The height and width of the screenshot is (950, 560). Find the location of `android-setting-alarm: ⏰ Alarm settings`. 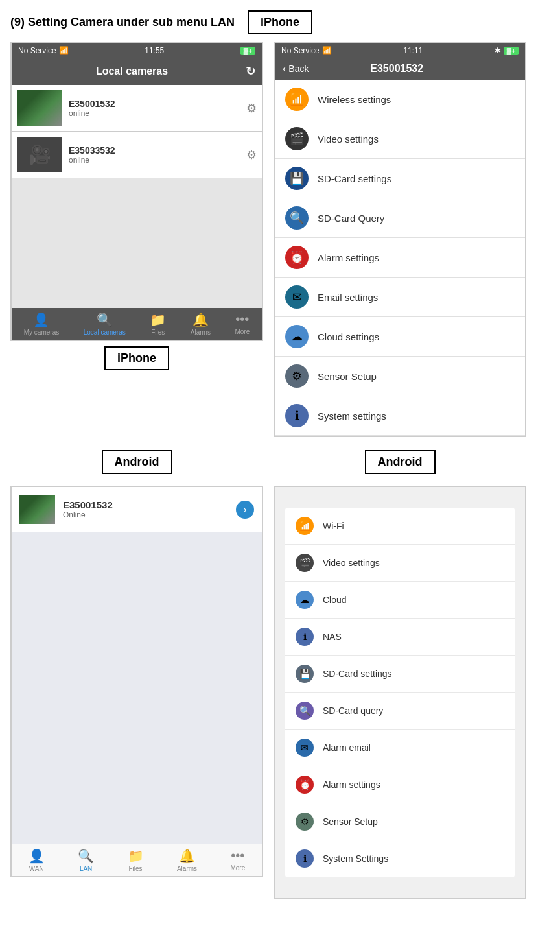

android-setting-alarm: ⏰ Alarm settings is located at coordinates (400, 785).